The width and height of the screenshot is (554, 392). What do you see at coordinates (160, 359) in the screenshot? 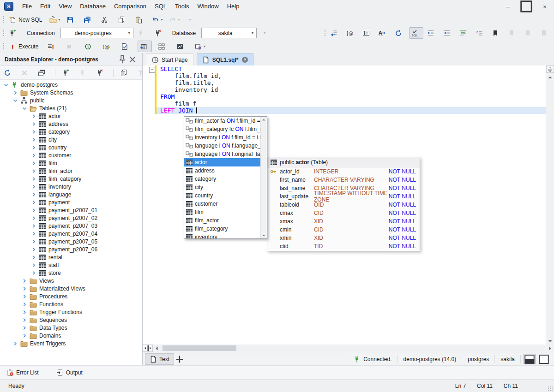
I see `tab-text-view: Text` at bounding box center [160, 359].